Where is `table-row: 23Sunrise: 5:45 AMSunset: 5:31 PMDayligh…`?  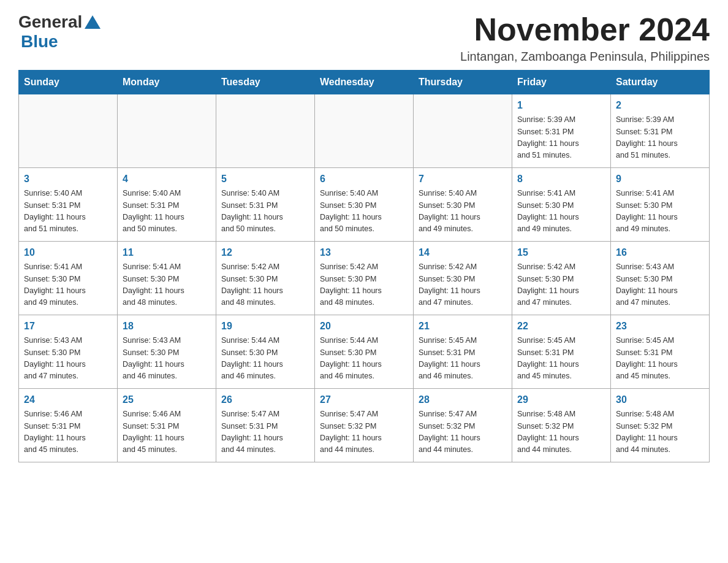
table-row: 23Sunrise: 5:45 AMSunset: 5:31 PMDayligh… is located at coordinates (661, 352).